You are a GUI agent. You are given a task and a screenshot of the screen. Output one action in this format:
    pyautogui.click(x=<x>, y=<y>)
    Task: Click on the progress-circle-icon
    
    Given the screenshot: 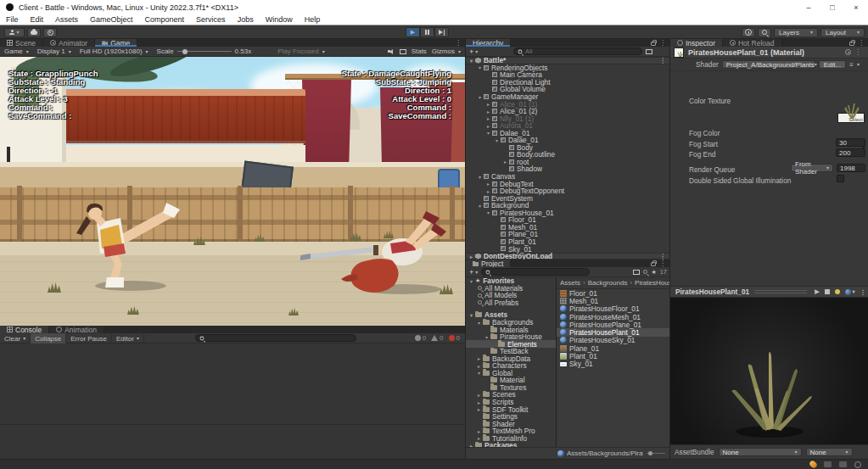 What is the action you would take?
    pyautogui.click(x=858, y=465)
    